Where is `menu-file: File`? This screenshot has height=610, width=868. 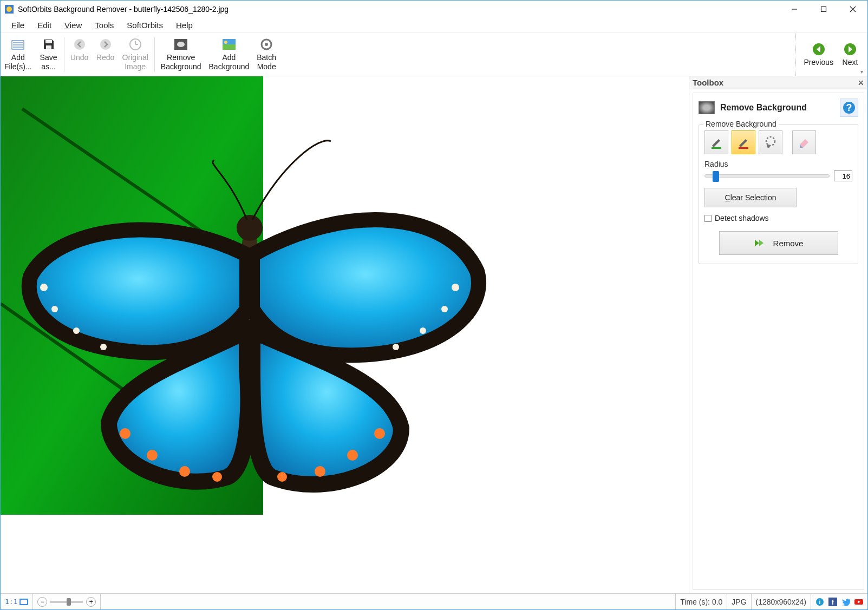 menu-file: File is located at coordinates (18, 25).